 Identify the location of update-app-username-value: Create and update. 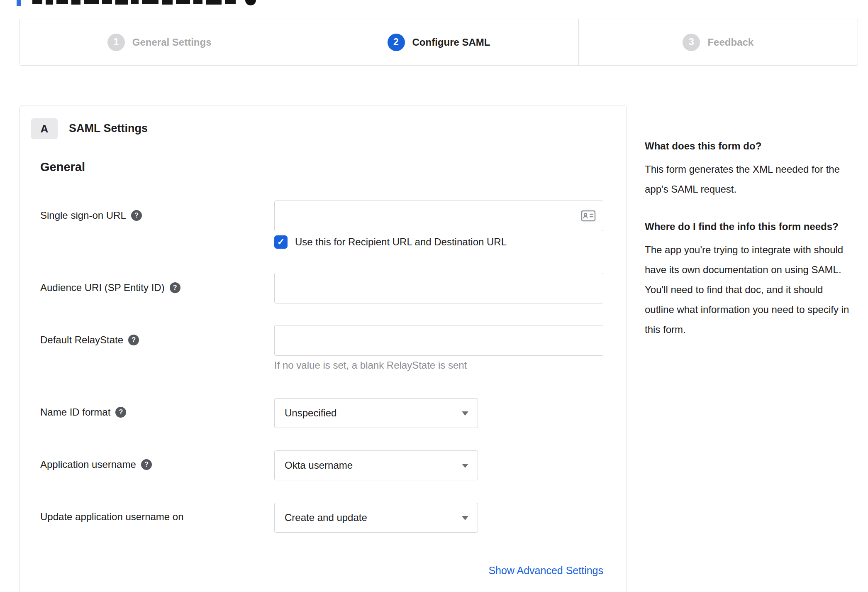
(326, 518).